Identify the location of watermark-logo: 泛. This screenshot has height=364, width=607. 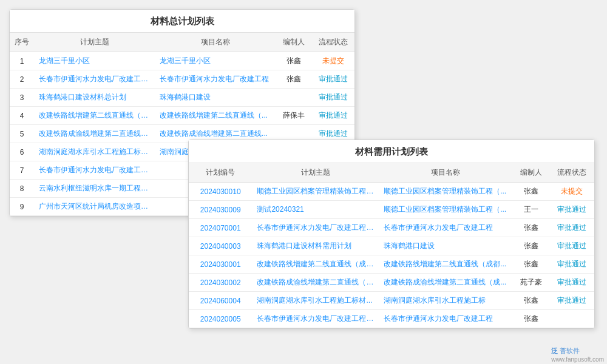
(555, 351).